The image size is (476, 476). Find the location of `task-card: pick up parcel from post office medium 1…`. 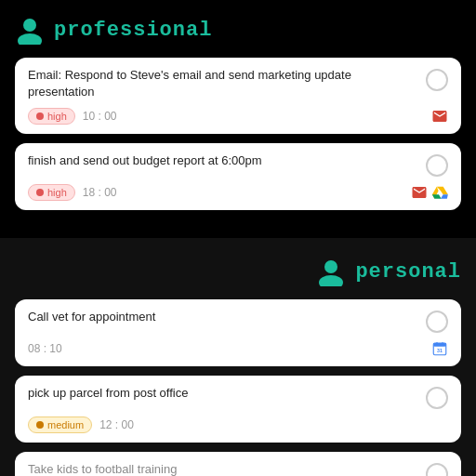

task-card: pick up parcel from post office medium 1… is located at coordinates (238, 409).